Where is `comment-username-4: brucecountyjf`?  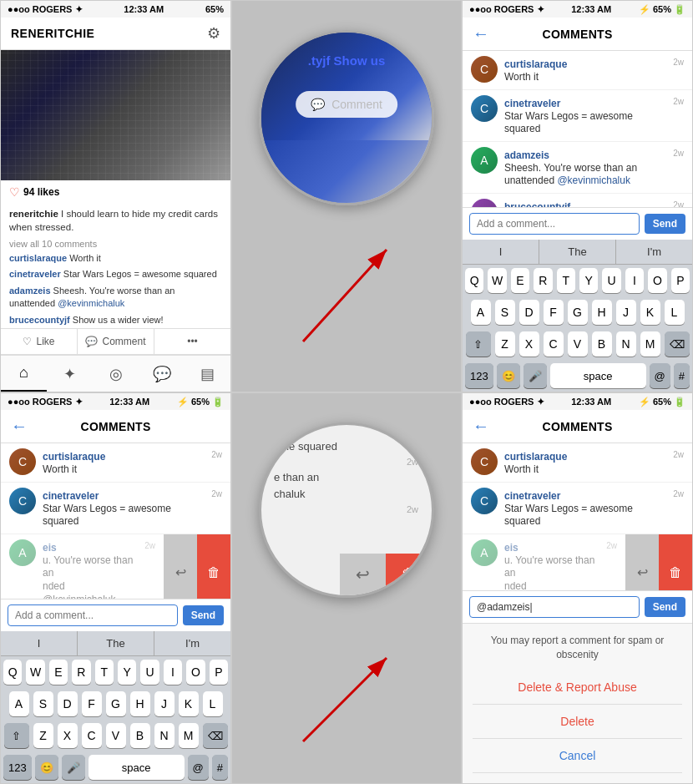 comment-username-4: brucecountyjf is located at coordinates (538, 204).